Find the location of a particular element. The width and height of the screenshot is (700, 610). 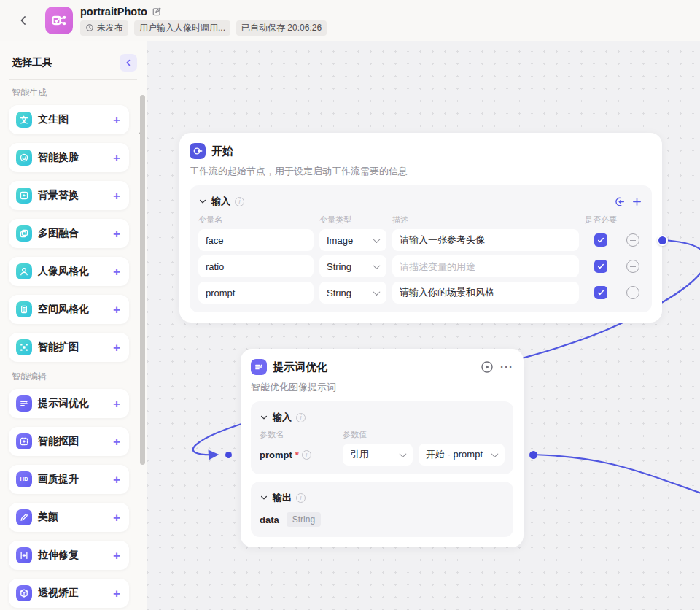

column-headers: 变量名 变量类型 描述 是否必要 is located at coordinates (421, 220).